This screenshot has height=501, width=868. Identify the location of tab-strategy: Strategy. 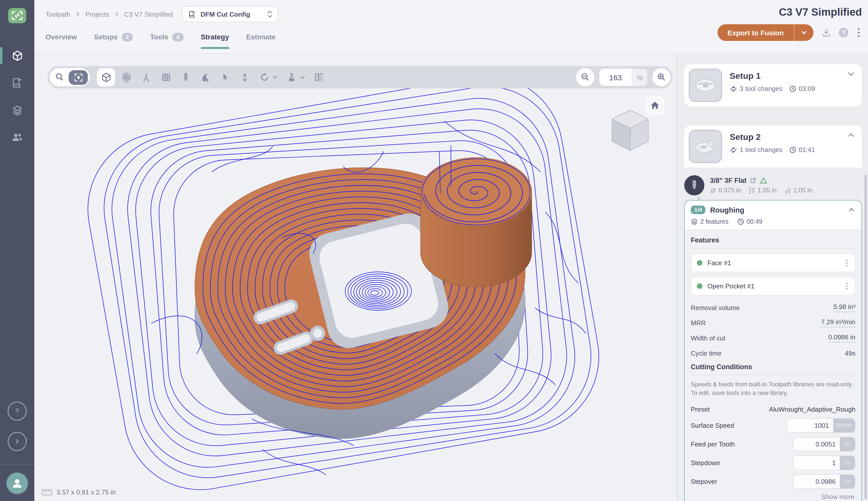
(215, 37).